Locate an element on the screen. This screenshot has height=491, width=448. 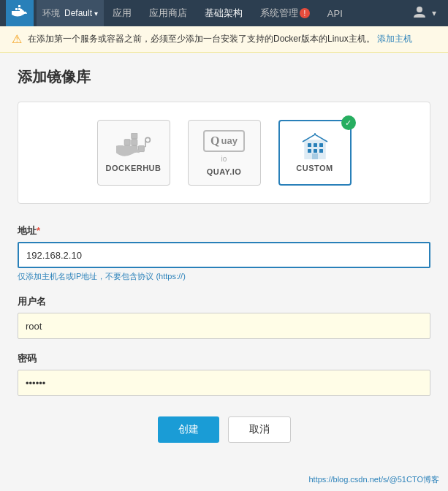
password-label: 密码 is located at coordinates (224, 359).